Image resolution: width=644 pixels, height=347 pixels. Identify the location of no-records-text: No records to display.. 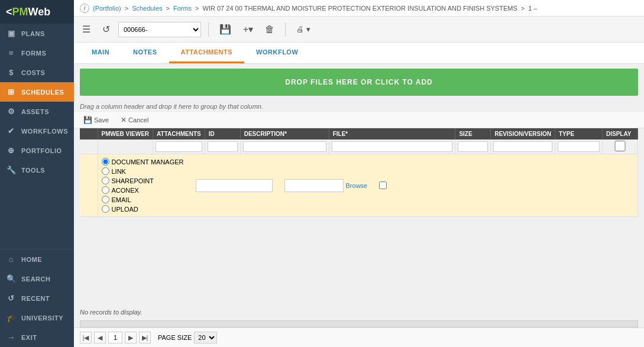
(111, 312).